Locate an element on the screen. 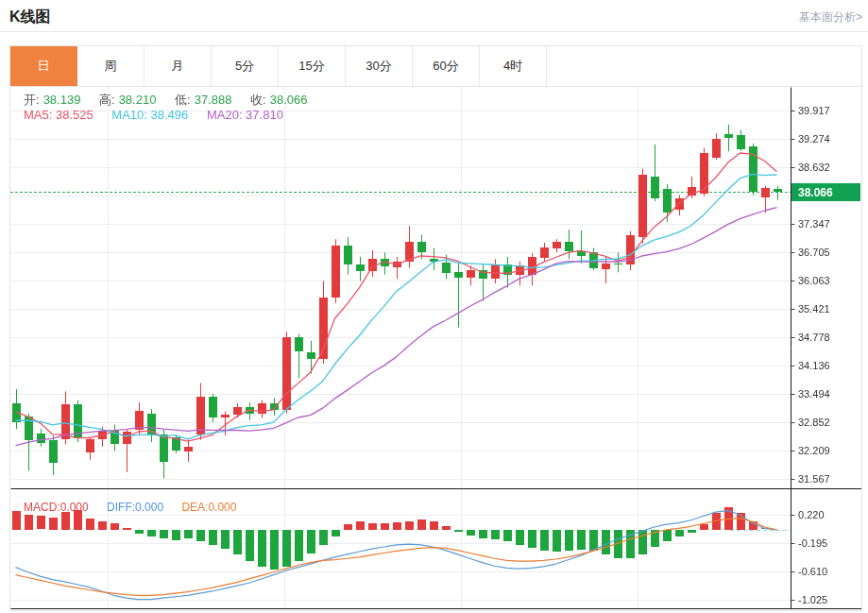 This screenshot has width=868, height=613. tab-day: 日 is located at coordinates (43, 66).